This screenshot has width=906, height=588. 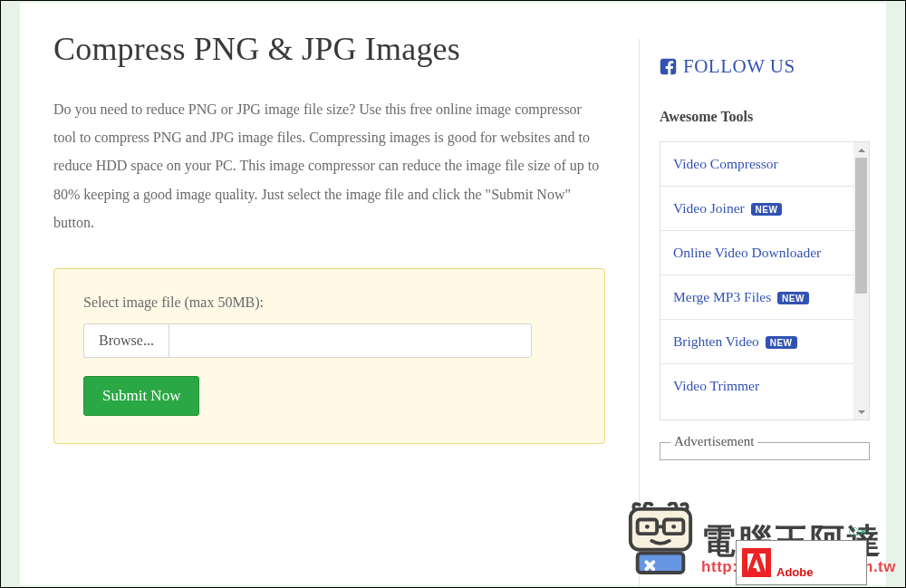 I want to click on file-name-field, so click(x=350, y=341).